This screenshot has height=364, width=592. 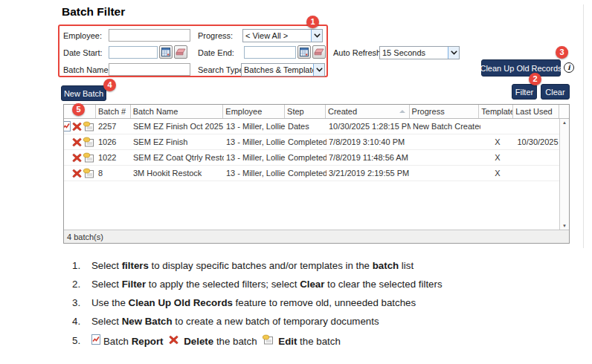 What do you see at coordinates (304, 52) in the screenshot?
I see `calendar-icon` at bounding box center [304, 52].